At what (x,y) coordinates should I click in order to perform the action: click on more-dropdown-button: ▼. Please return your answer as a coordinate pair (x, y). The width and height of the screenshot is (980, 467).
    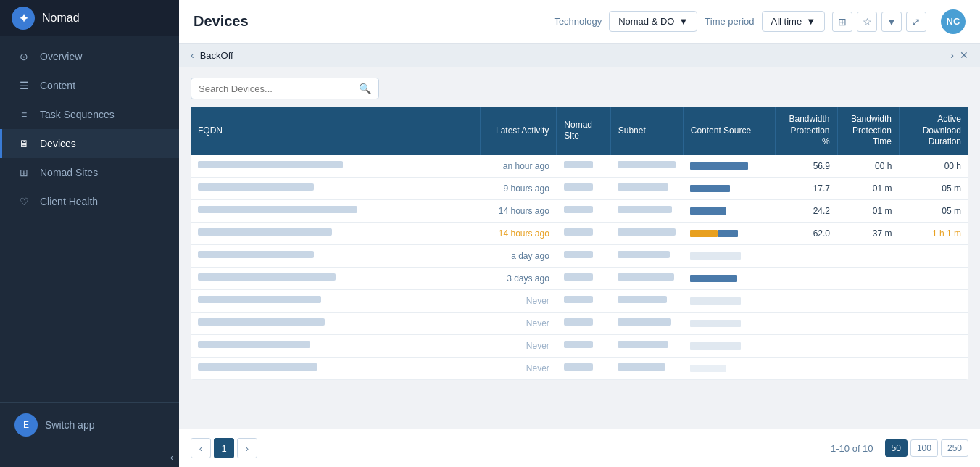
    Looking at the image, I should click on (892, 22).